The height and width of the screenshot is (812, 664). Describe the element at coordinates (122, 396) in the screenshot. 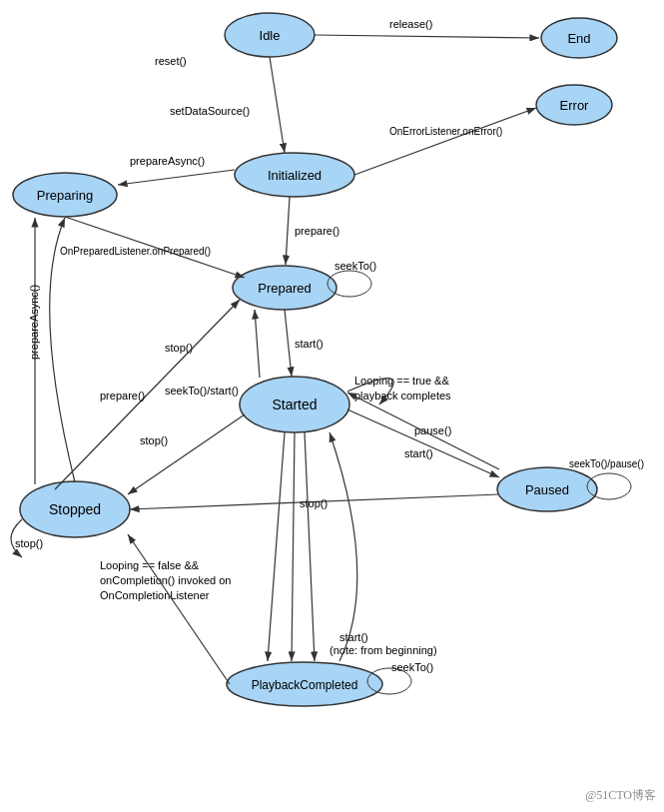

I see `prepare-from-stopped-label: prepare()` at that location.